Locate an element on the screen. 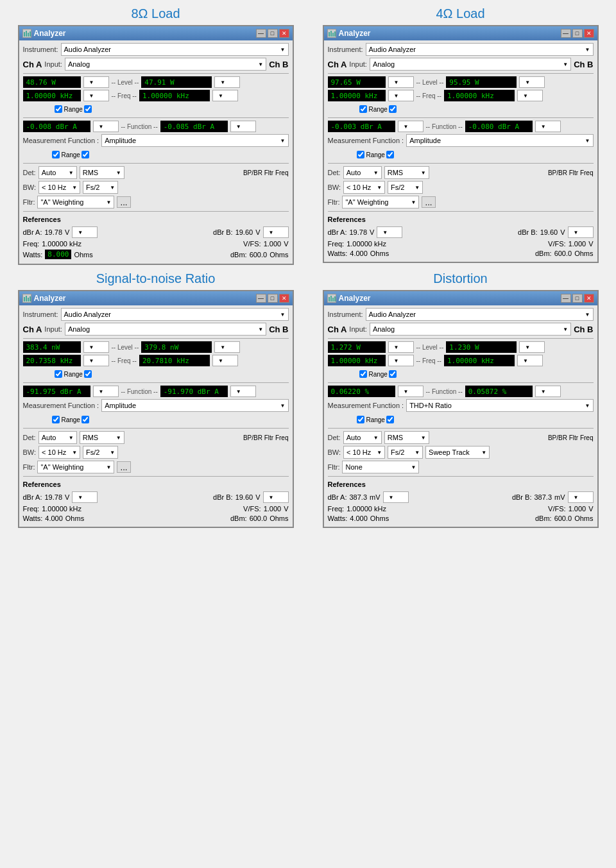  analyzer-icon is located at coordinates (332, 298).